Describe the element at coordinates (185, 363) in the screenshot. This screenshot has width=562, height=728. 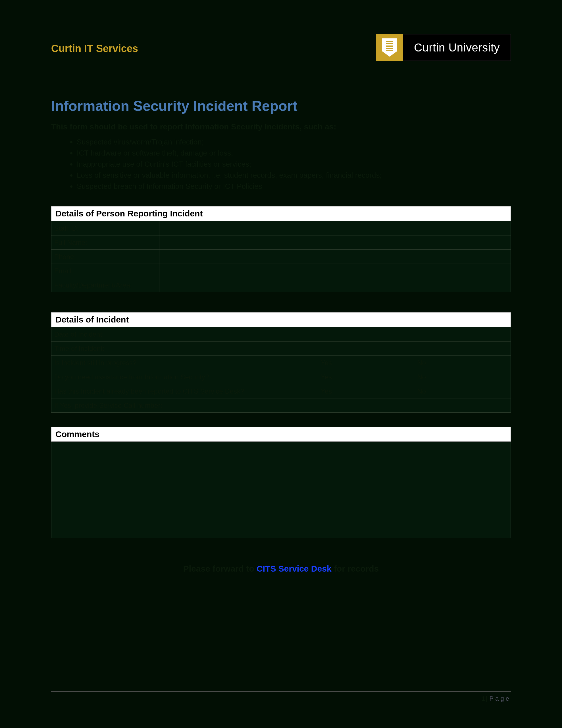
I see `question-label: Is Incident still in progress?` at that location.